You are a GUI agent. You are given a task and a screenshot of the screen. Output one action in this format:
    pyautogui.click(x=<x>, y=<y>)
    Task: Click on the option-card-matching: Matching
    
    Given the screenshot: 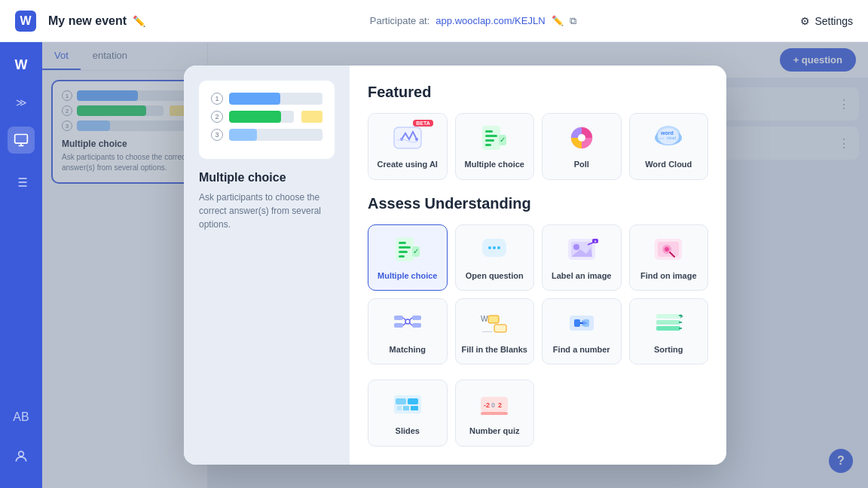 What is the action you would take?
    pyautogui.click(x=408, y=331)
    